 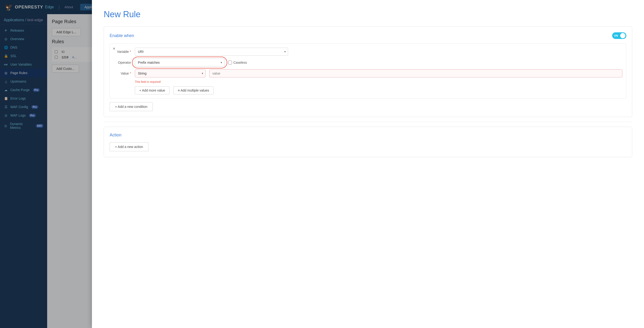 What do you see at coordinates (368, 15) in the screenshot?
I see `modal-title: New Rule` at bounding box center [368, 15].